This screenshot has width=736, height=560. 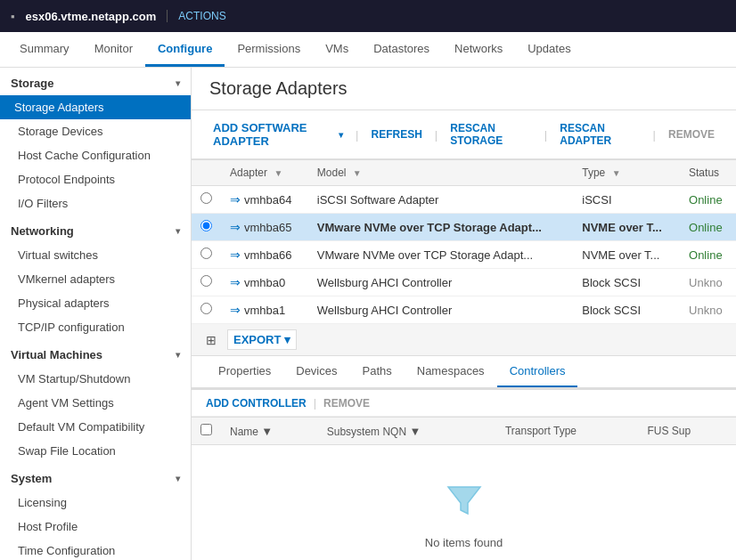 What do you see at coordinates (549, 50) in the screenshot?
I see `tab-updates: Updates` at bounding box center [549, 50].